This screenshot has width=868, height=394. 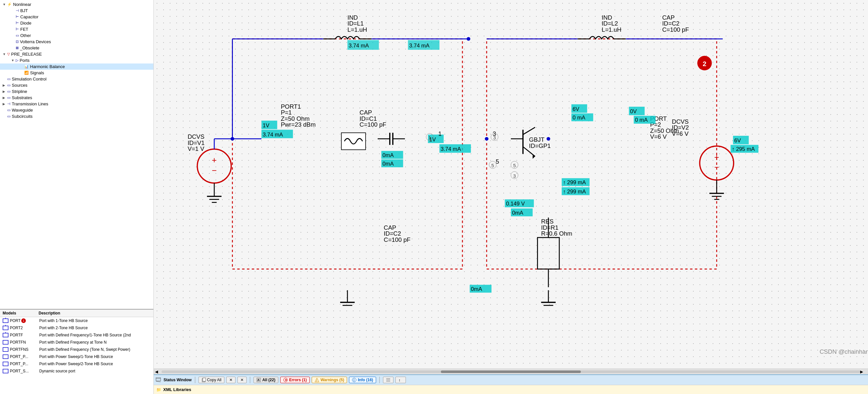 What do you see at coordinates (5, 54) in the screenshot?
I see `expand-icon-pre: ▼` at bounding box center [5, 54].